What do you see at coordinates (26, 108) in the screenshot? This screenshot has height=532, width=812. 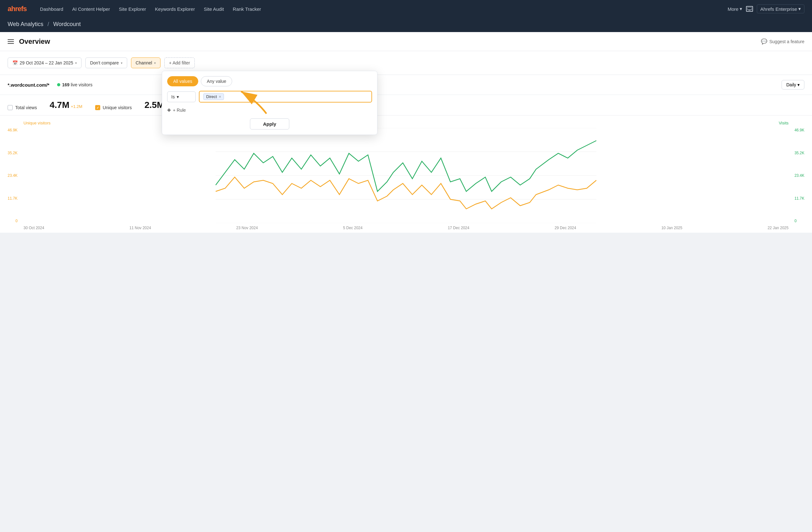 I see `total-views-label: Total views` at bounding box center [26, 108].